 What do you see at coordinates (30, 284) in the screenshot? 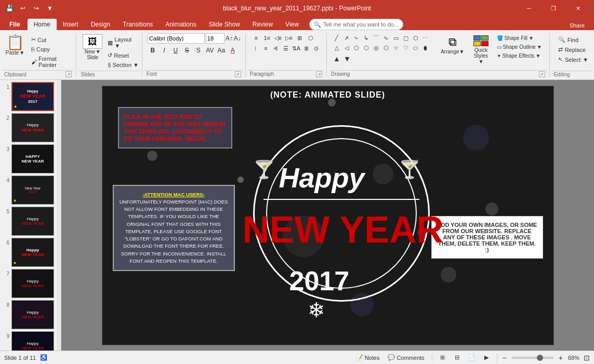
I see `slide-thumb-7: 7 HappyNEW YEAR` at bounding box center [30, 284].